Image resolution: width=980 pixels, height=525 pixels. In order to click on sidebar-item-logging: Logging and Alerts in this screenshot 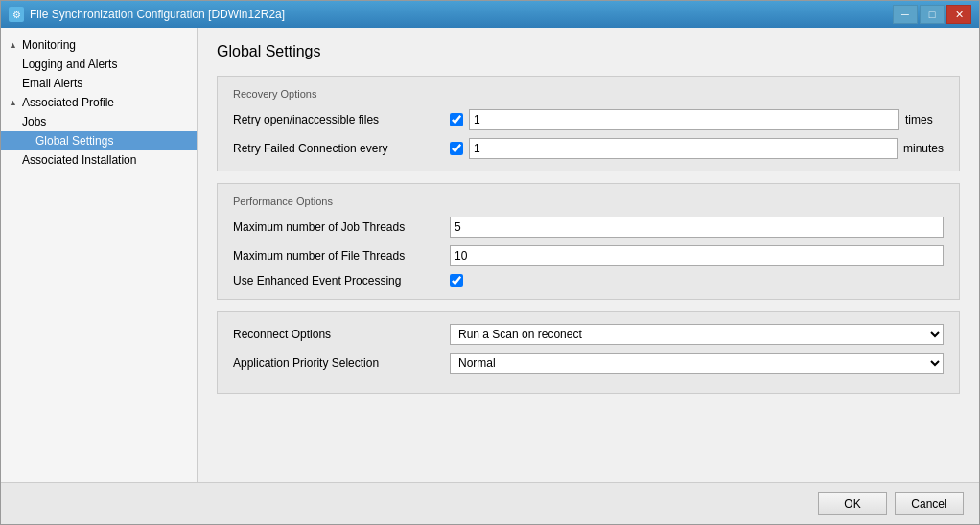, I will do `click(99, 64)`.